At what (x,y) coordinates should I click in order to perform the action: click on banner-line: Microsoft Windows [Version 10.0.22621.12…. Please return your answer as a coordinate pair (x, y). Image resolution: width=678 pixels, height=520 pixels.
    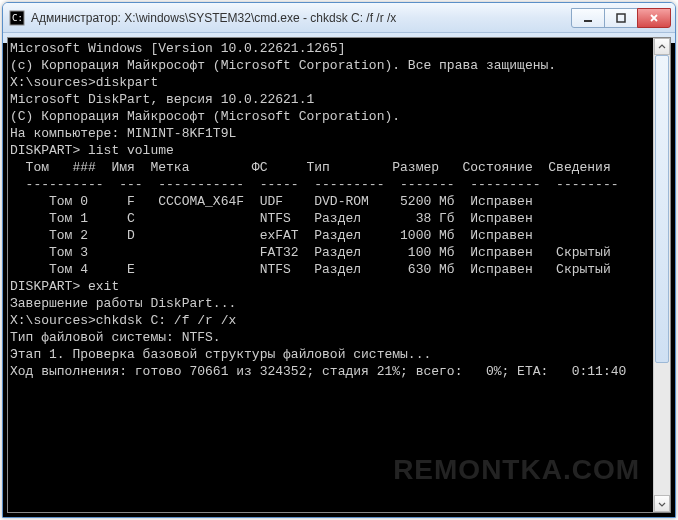
    Looking at the image, I should click on (330, 48).